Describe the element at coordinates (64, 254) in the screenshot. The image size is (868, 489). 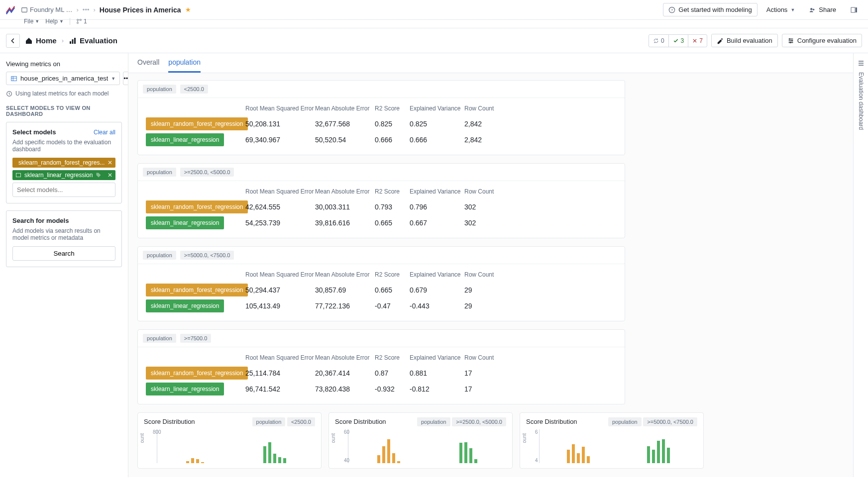
I see `search-button: Search` at that location.